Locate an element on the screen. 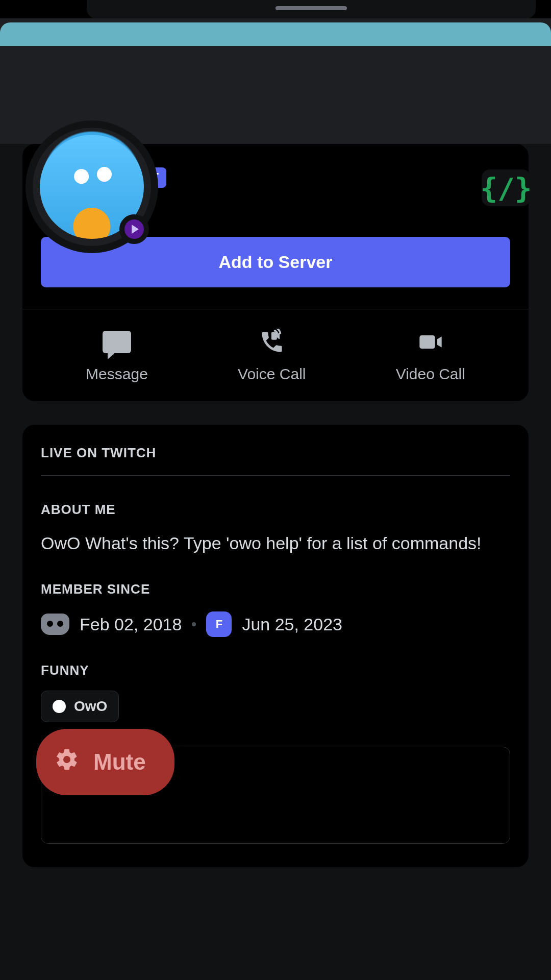  about-me-text: OwO What's this? Type 'owo help' for a l… is located at coordinates (276, 543).